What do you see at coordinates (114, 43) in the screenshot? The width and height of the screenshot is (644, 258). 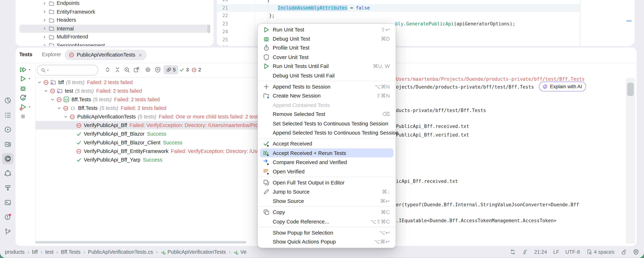 I see `project-tree-item-sessionmanagement: SessionManagement` at bounding box center [114, 43].